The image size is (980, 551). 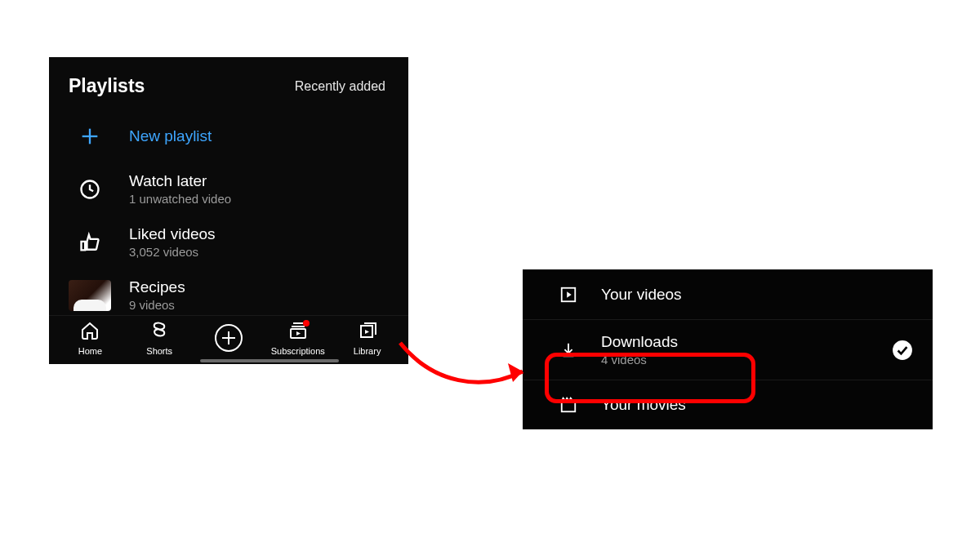 What do you see at coordinates (229, 340) in the screenshot?
I see `bottom-tab-bar: Home Shorts Subscriptions Library` at bounding box center [229, 340].